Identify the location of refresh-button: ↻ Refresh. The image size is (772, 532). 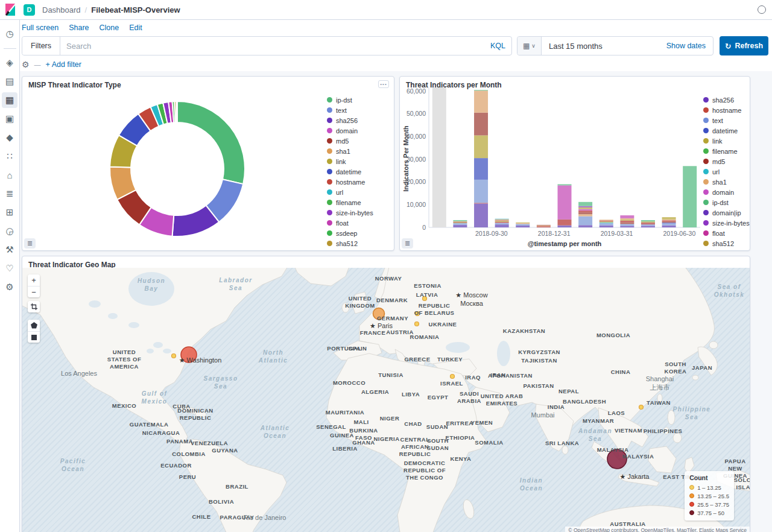
(744, 46).